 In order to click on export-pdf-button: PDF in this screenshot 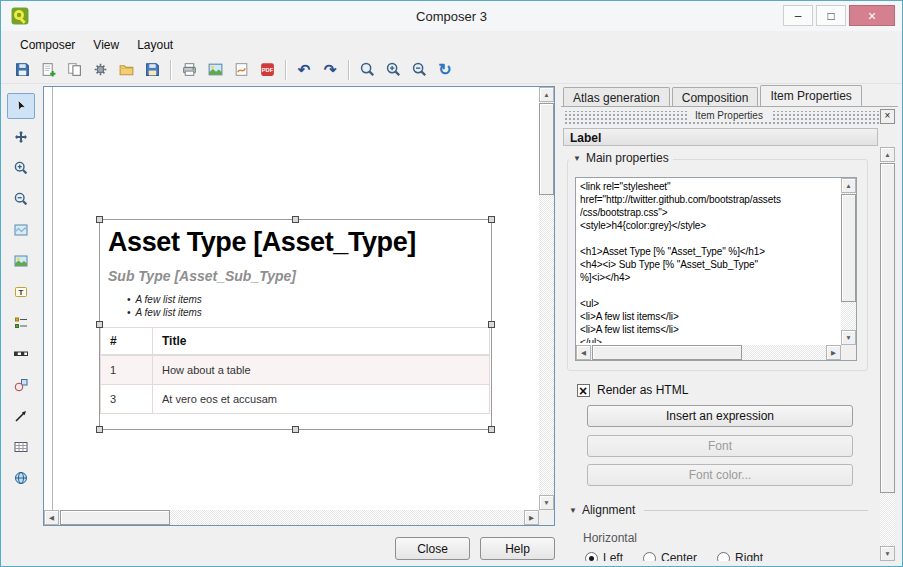, I will do `click(267, 70)`.